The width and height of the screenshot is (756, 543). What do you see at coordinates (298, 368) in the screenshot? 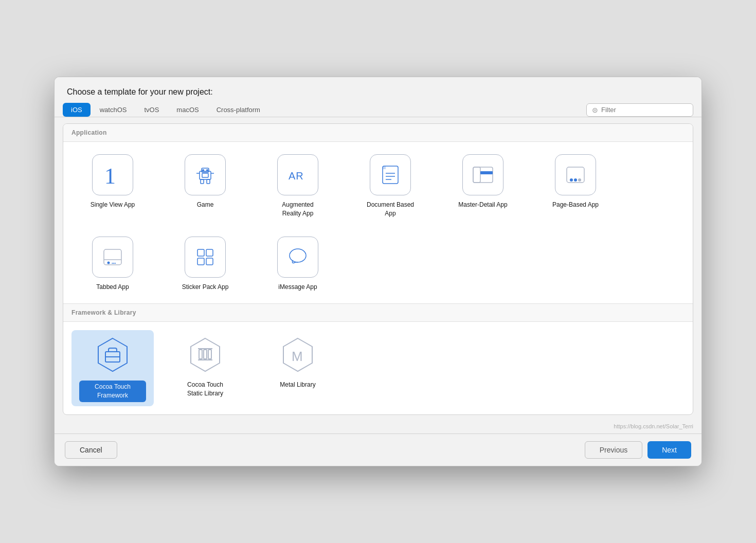
I see `template-metal-library: M Metal Library` at bounding box center [298, 368].